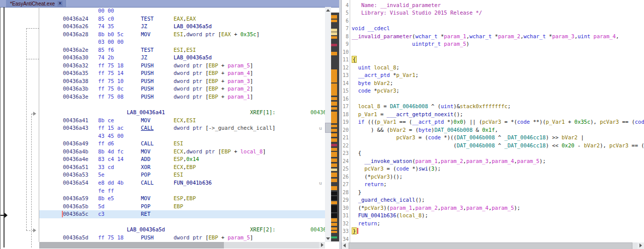  I want to click on listing-row: 00436a5133 cdXORECX,EBP, so click(182, 168).